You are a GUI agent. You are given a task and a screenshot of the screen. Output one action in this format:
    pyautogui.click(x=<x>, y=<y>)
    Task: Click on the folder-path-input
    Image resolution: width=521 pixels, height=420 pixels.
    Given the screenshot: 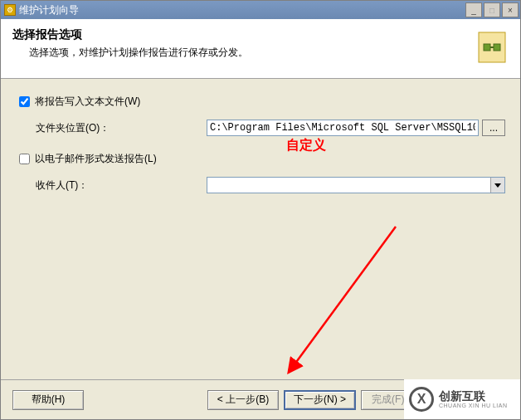 What is the action you would take?
    pyautogui.click(x=343, y=128)
    